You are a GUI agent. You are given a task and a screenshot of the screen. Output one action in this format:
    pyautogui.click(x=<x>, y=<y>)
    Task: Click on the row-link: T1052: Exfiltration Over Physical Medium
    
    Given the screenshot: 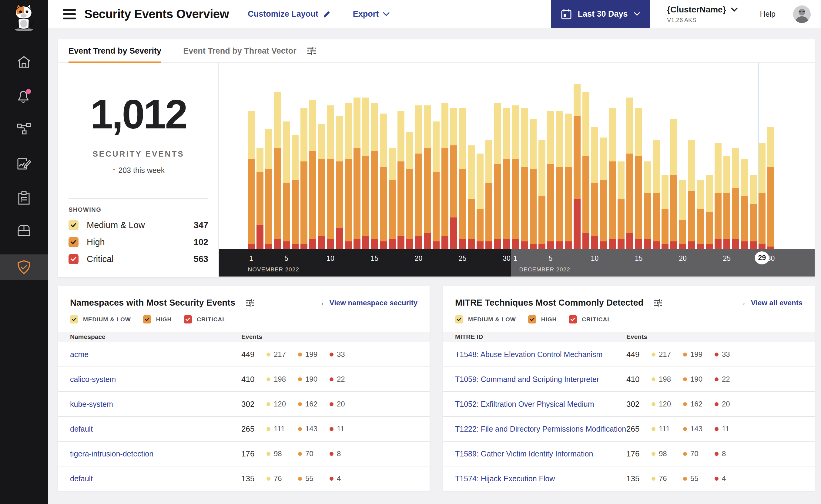 What is the action you would take?
    pyautogui.click(x=535, y=404)
    